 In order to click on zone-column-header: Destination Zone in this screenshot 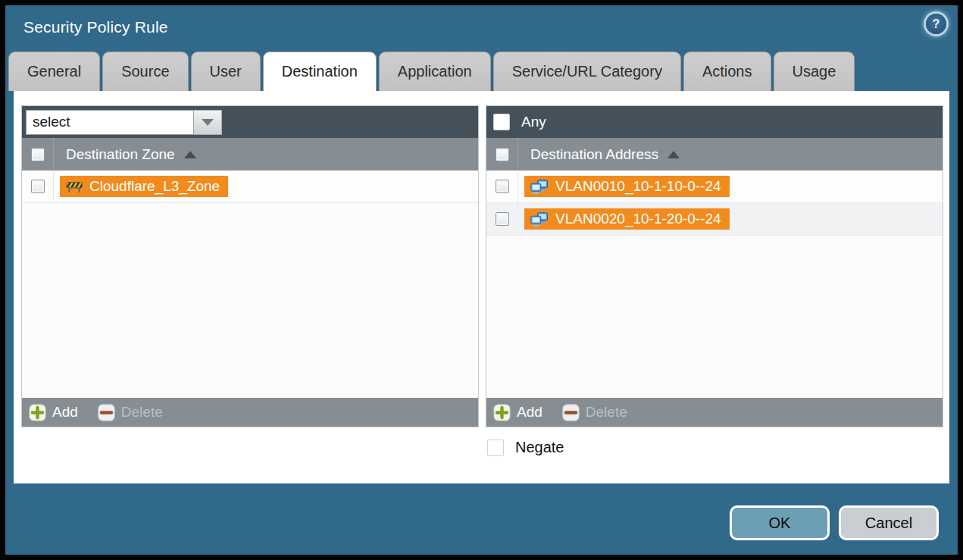, I will do `click(120, 155)`.